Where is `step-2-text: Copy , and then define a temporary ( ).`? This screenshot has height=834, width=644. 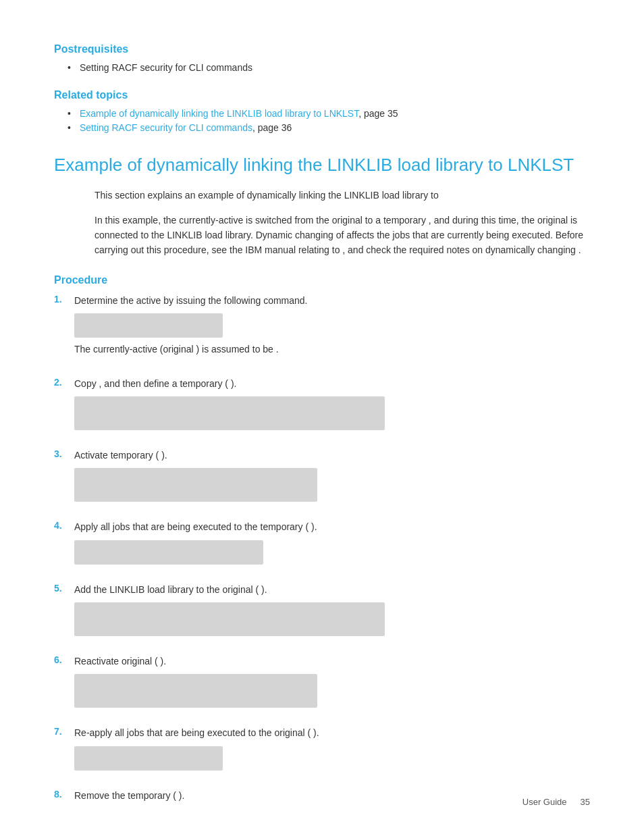 step-2-text: Copy , and then define a temporary ( ). is located at coordinates (332, 384).